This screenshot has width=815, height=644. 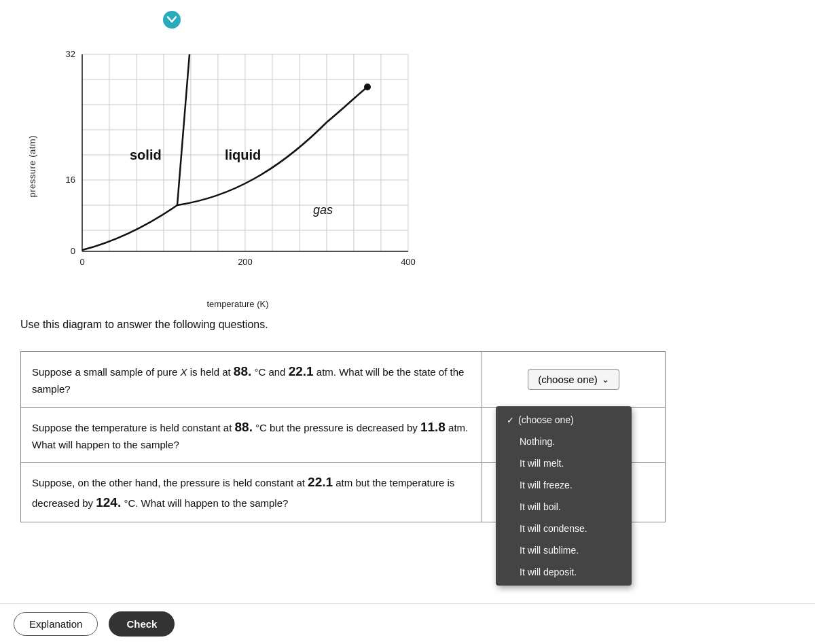 I want to click on check-button: Check, so click(x=141, y=624).